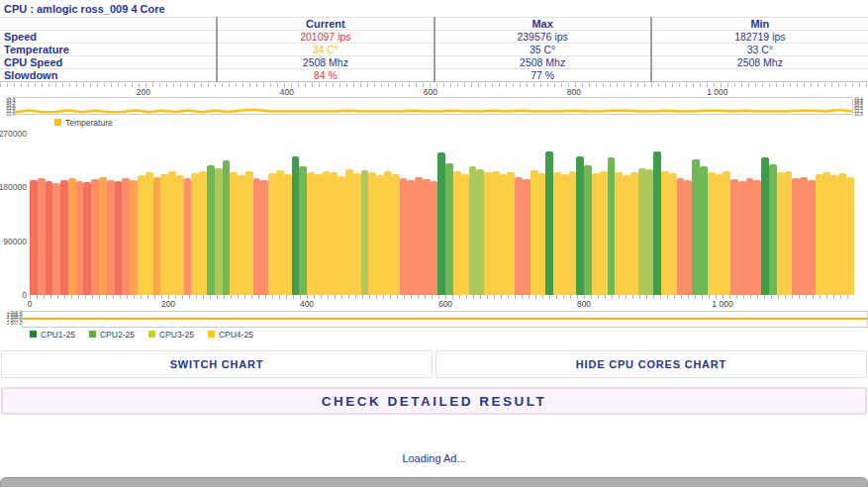 This screenshot has height=488, width=868. I want to click on x-tick-label: 400, so click(307, 304).